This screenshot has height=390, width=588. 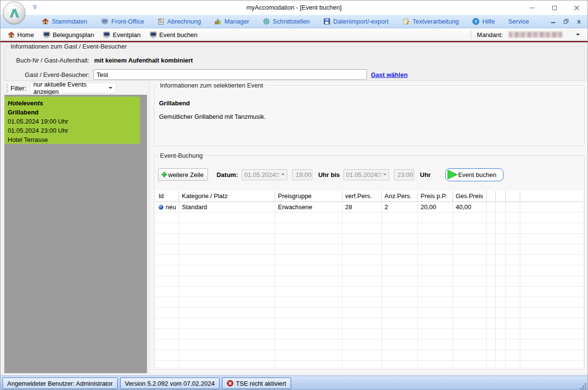 What do you see at coordinates (435, 196) in the screenshot?
I see `col-header-preis-pp: Preis p.P.` at bounding box center [435, 196].